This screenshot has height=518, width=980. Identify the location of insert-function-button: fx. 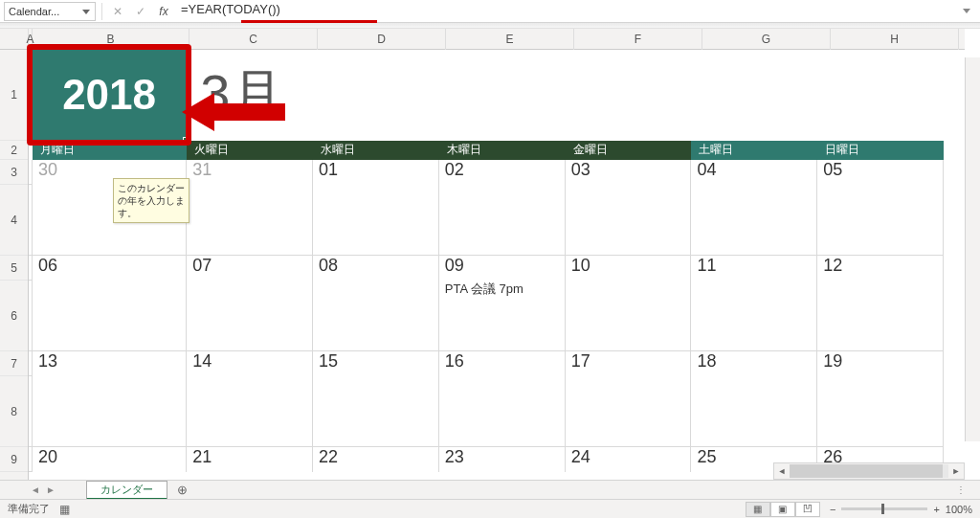
(164, 11).